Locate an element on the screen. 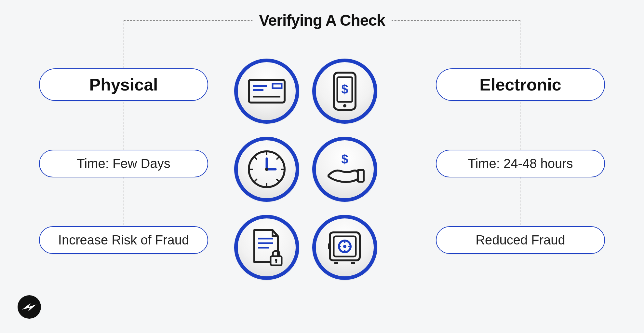  phone-dollar-icon: $ is located at coordinates (345, 91).